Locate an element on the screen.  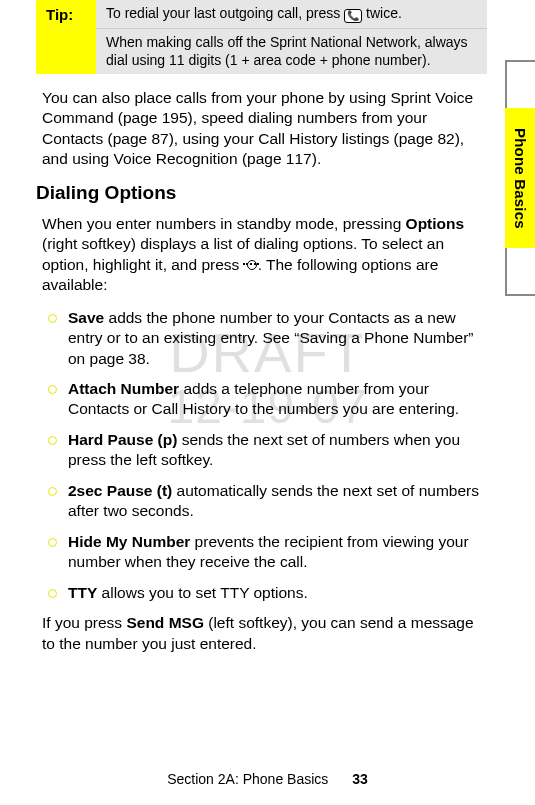
closing-bold: Send MSG is located at coordinates (165, 622).